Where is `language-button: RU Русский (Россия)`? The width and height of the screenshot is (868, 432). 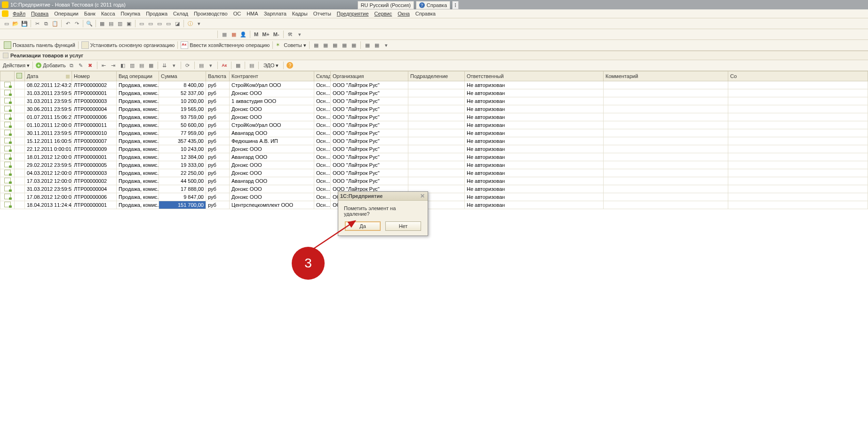 language-button: RU Русский (Россия) is located at coordinates (386, 5).